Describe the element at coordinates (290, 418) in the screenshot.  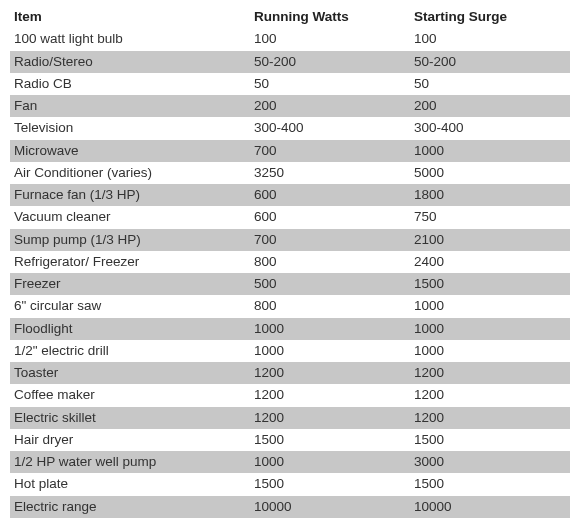
I see `table-row: Electric skillet12001200` at that location.